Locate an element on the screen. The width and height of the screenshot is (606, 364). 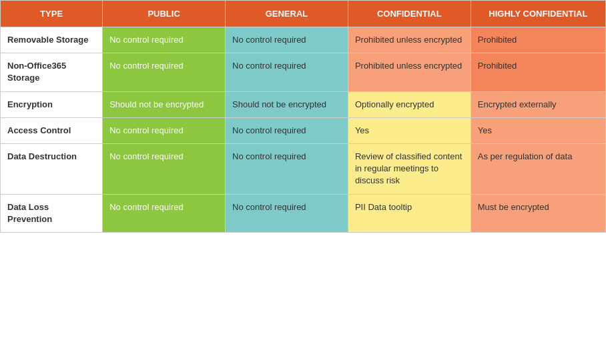
row-5-confidential: PII Data tooltip is located at coordinates (409, 213).